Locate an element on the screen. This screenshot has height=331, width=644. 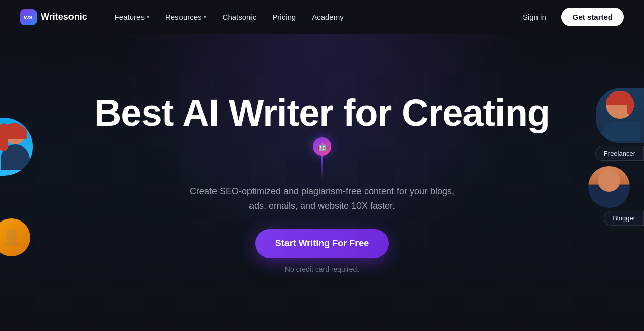
nav-academy: Academy is located at coordinates (328, 17).